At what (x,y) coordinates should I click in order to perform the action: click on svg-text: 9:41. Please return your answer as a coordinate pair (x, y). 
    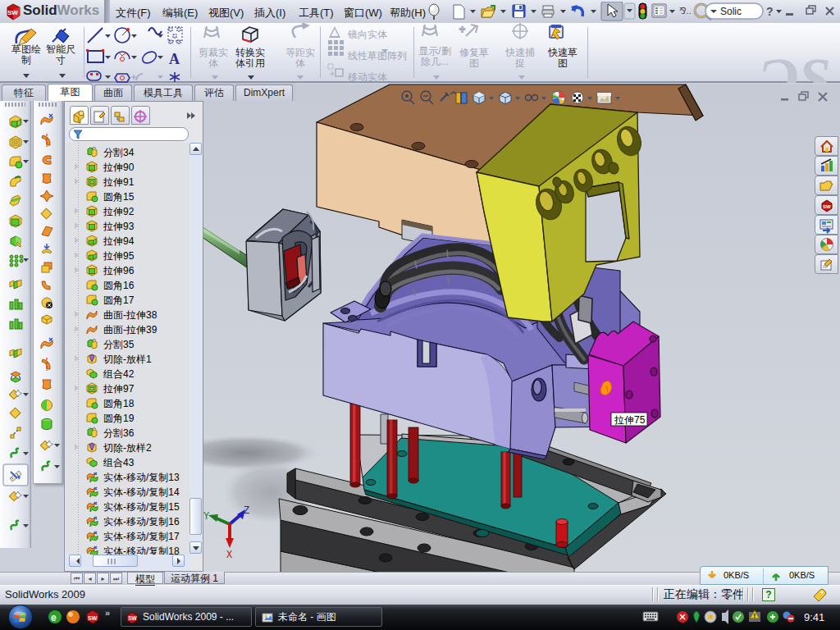
    Looking at the image, I should click on (814, 617).